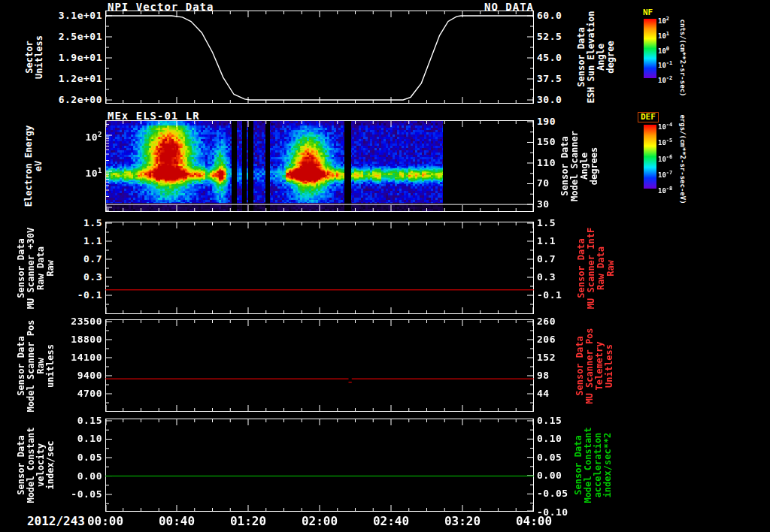  Describe the element at coordinates (320, 57) in the screenshot. I see `panel-npi-vector-data-plot` at that location.